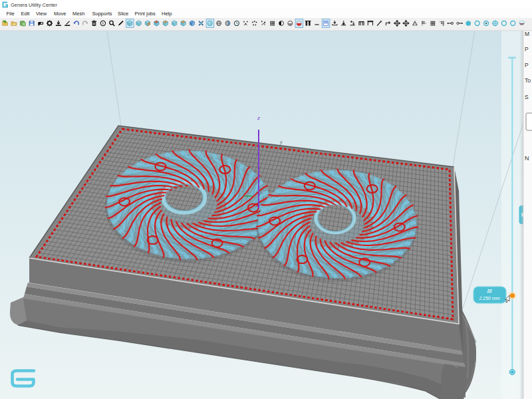 The width and height of the screenshot is (532, 399). Describe the element at coordinates (102, 13) in the screenshot. I see `svg-text: Supports` at that location.